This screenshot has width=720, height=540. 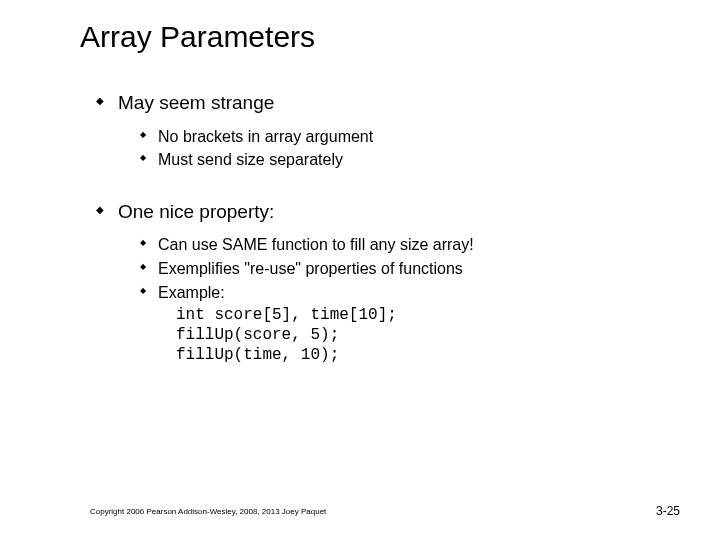 I want to click on sub-bullet-item: Example: int score[5], time[10]; fillUp(…, so click(x=430, y=324).